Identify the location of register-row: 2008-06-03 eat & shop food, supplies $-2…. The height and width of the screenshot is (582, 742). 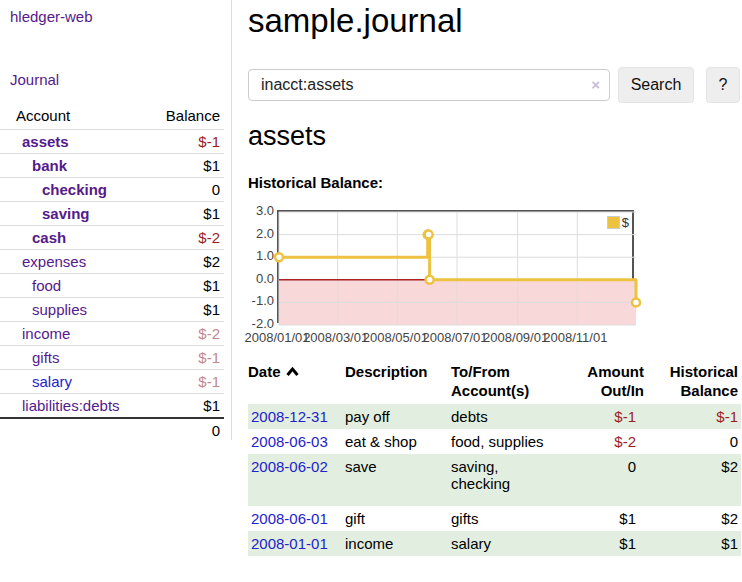
(494, 442).